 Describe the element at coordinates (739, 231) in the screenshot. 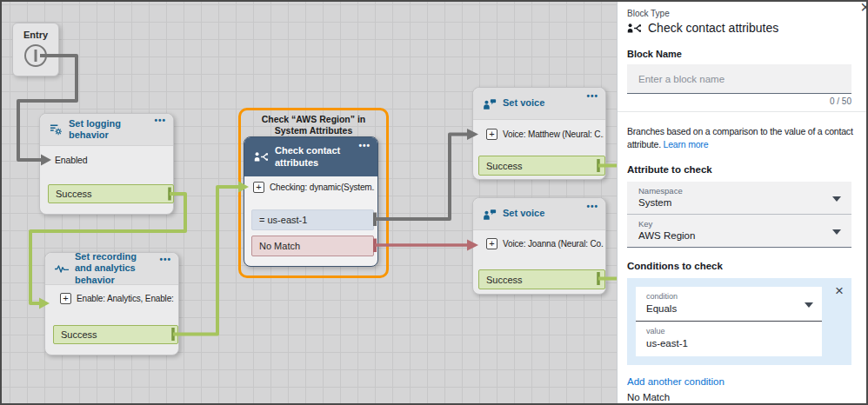

I see `key-select: Key AWS Region` at that location.